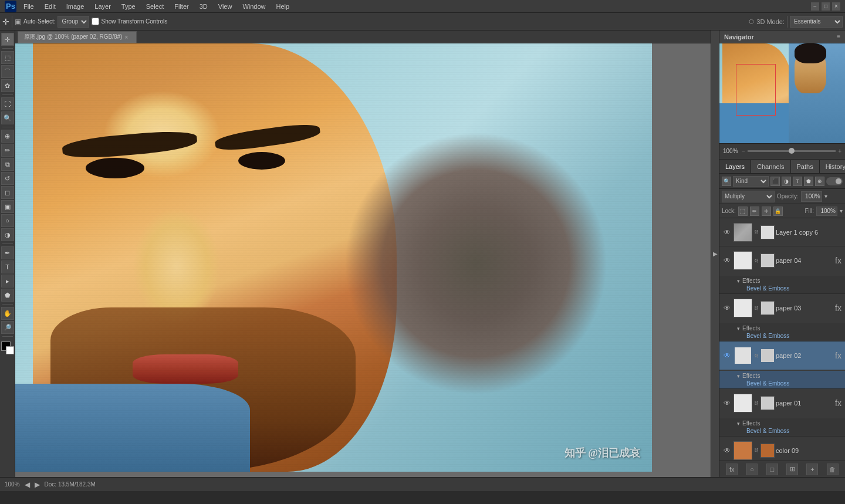 The image size is (845, 504). I want to click on color-swatch-fg, so click(8, 348).